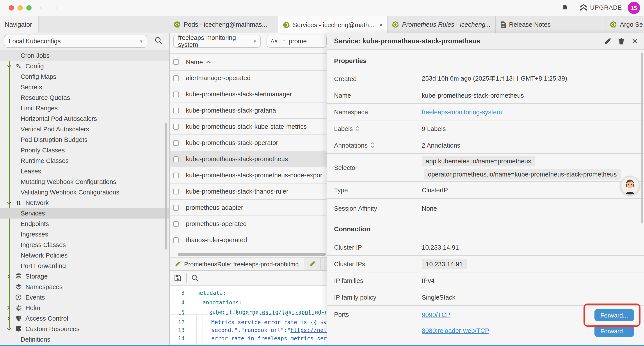 The height and width of the screenshot is (346, 644). What do you see at coordinates (642, 138) in the screenshot?
I see `panel-scrollbar` at bounding box center [642, 138].